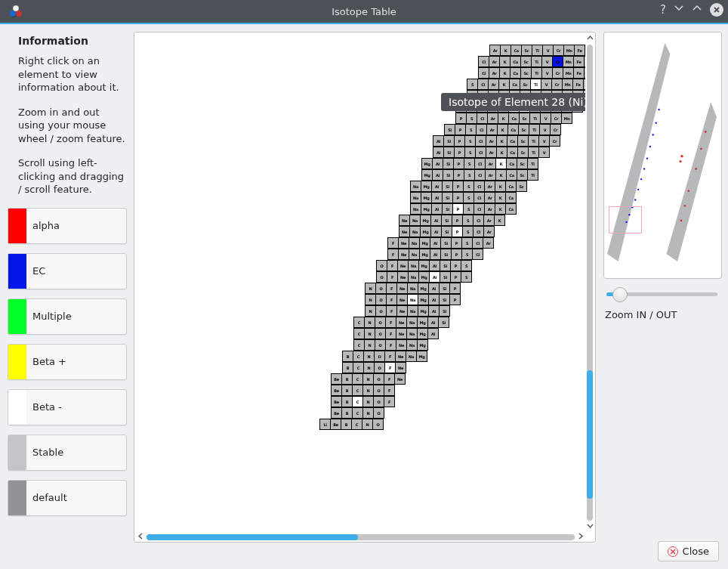 This screenshot has height=569, width=728. Describe the element at coordinates (689, 552) in the screenshot. I see `close-button: Close` at that location.